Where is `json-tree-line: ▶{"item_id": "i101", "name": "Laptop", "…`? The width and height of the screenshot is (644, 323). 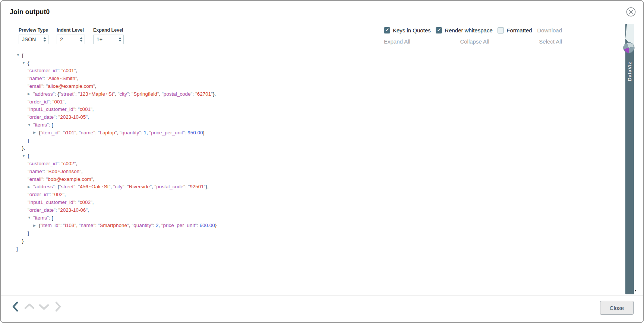 json-tree-line: ▶{"item_id": "i101", "name": "Laptop", "… is located at coordinates (310, 132).